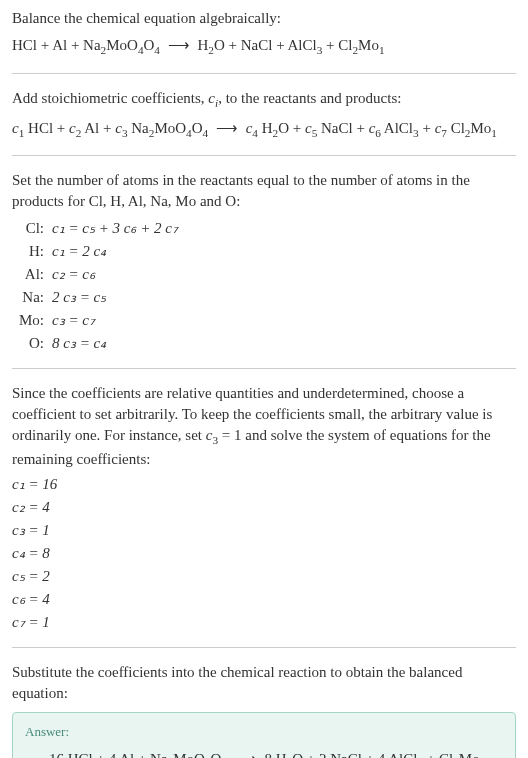  I want to click on atom-row: Mo: c₃ = c₇, so click(266, 320).